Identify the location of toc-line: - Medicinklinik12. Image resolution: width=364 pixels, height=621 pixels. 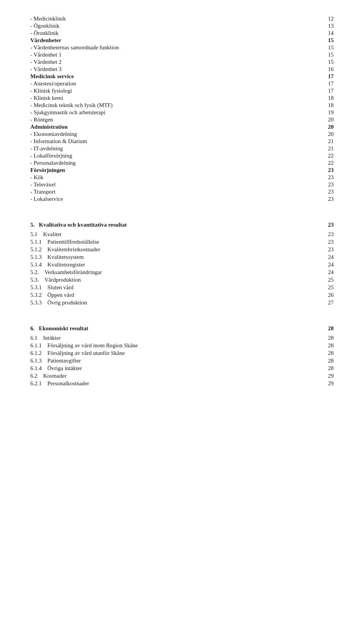
(182, 19).